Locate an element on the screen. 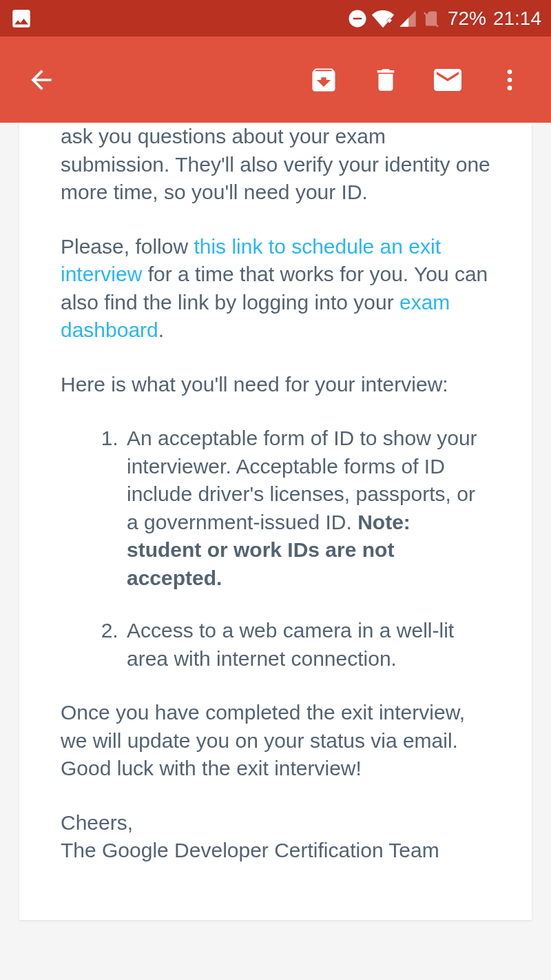 The image size is (551, 980). image-notification-icon is located at coordinates (21, 19).